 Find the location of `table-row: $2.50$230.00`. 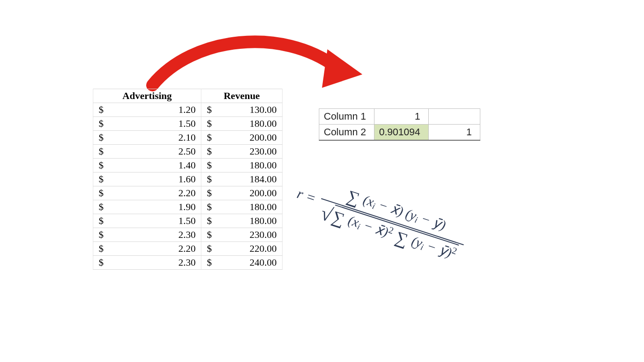

table-row: $2.50$230.00 is located at coordinates (188, 151).